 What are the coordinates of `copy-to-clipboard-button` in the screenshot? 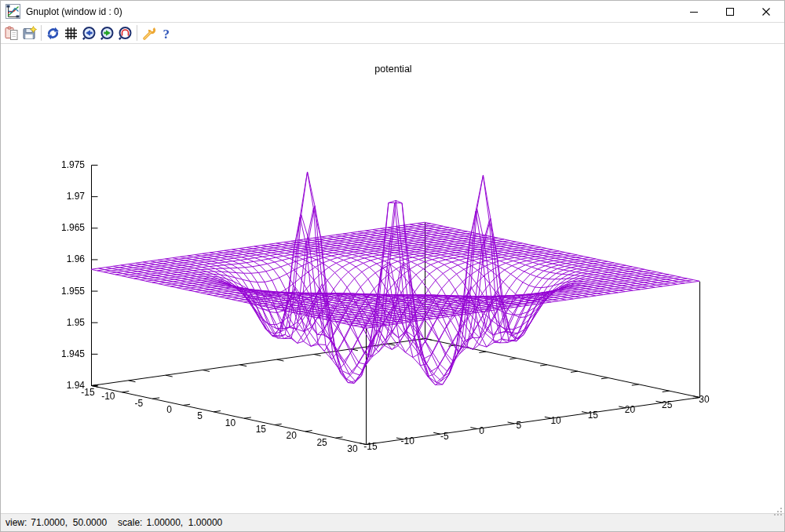 It's located at (11, 33).